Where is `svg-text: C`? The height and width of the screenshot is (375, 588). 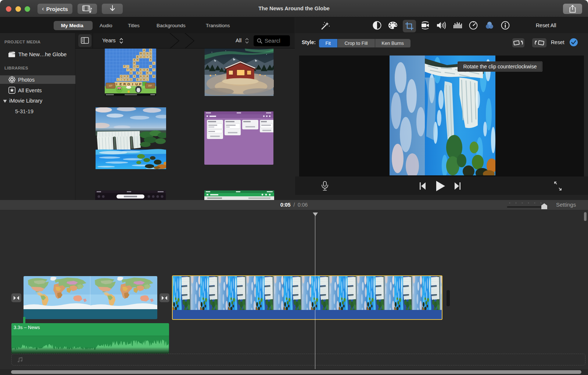
svg-text: C is located at coordinates (141, 73).